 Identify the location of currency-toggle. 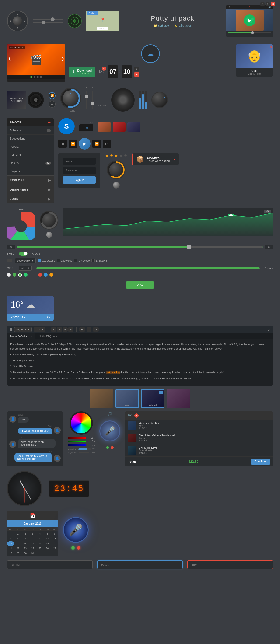
(24, 254).